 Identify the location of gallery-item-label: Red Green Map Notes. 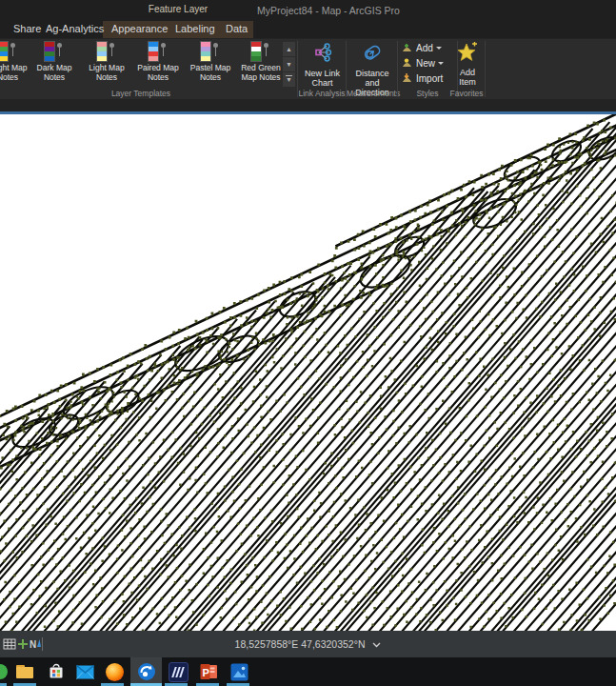
(261, 72).